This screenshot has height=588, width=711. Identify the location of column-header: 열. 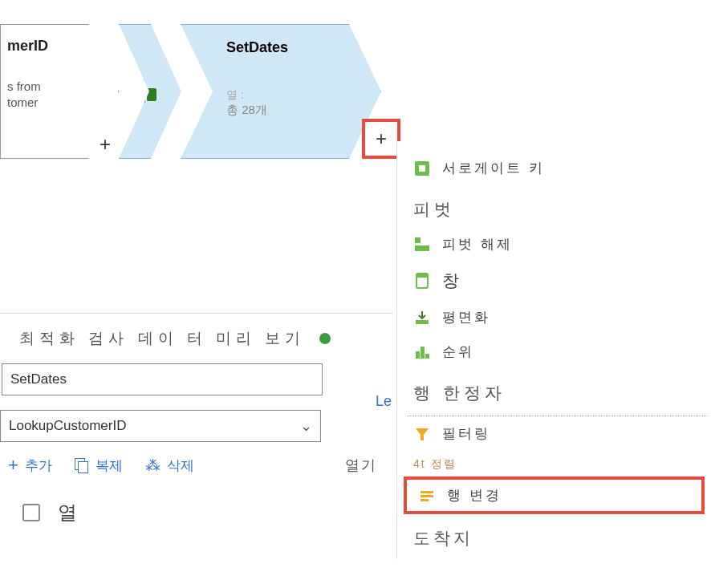
(69, 513).